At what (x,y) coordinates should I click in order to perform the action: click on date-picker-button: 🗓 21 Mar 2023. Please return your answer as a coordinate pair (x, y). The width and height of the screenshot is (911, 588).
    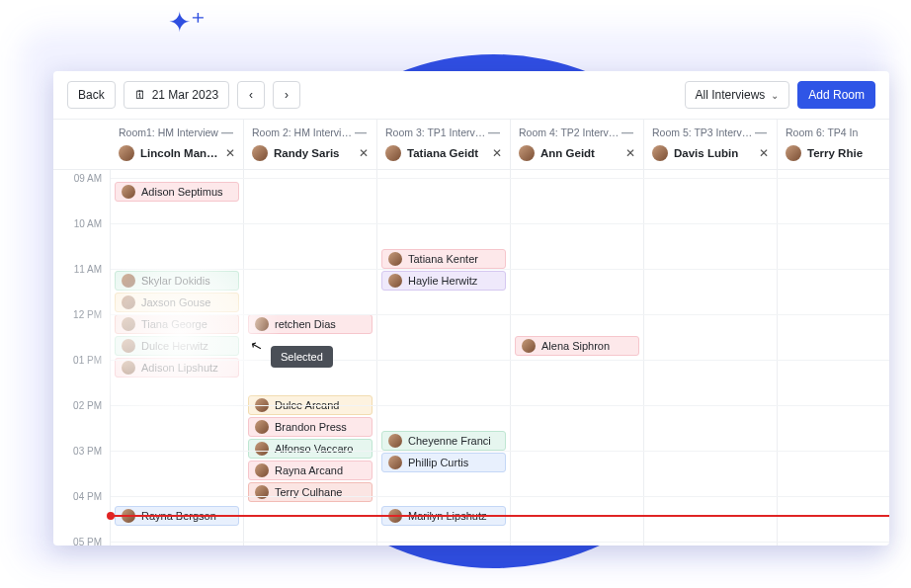
    Looking at the image, I should click on (176, 95).